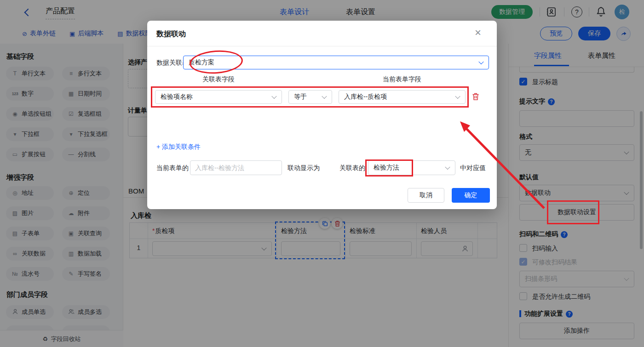 The image size is (644, 347). I want to click on condition-form-field-value: 入库检--质检项, so click(365, 97).